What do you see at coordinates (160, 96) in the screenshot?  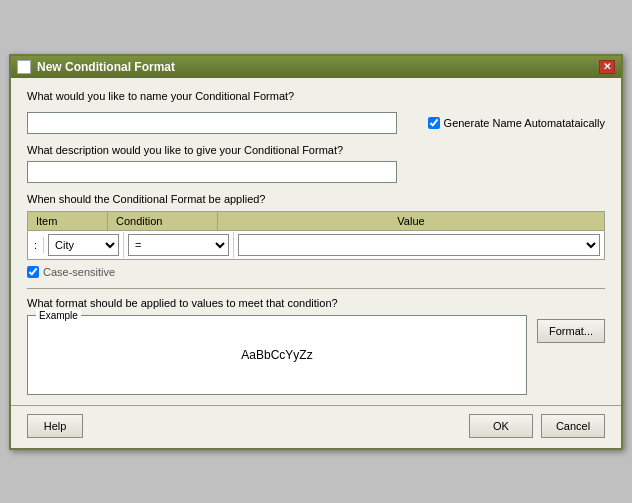 I see `name-question-label: What would you like to name your Conditi…` at bounding box center [160, 96].